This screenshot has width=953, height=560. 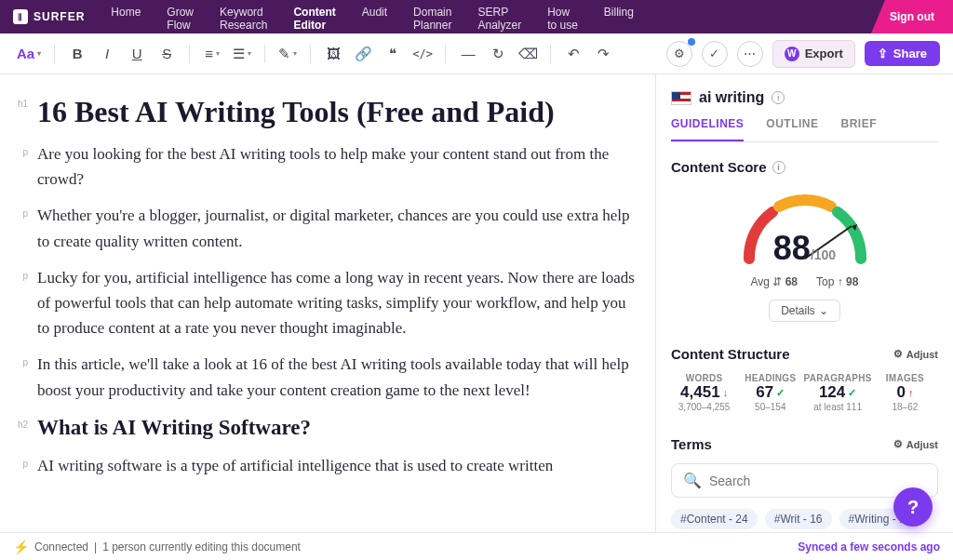 I want to click on terms-label: Terms, so click(x=691, y=445).